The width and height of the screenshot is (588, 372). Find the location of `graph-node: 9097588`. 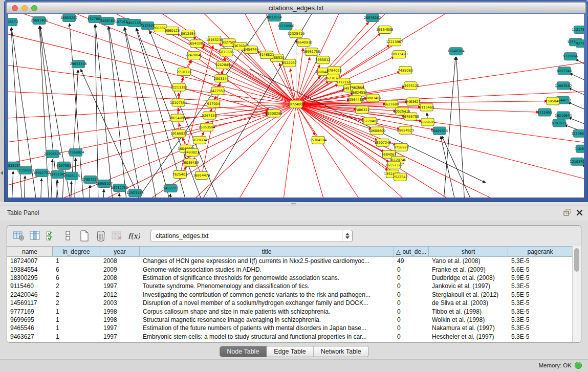

graph-node: 9097588 is located at coordinates (63, 166).